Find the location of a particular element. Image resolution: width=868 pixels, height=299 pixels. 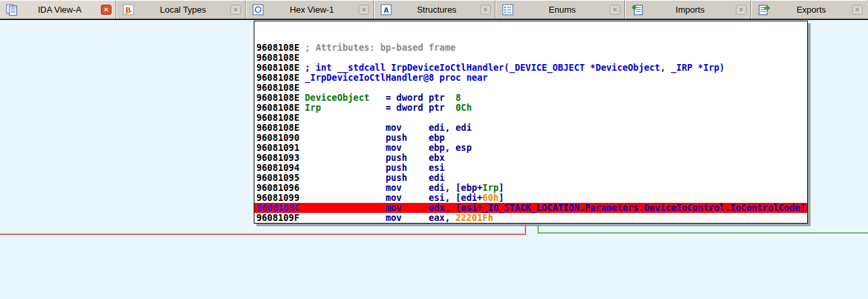

tab-local-types: B Local Types × is located at coordinates (181, 9).